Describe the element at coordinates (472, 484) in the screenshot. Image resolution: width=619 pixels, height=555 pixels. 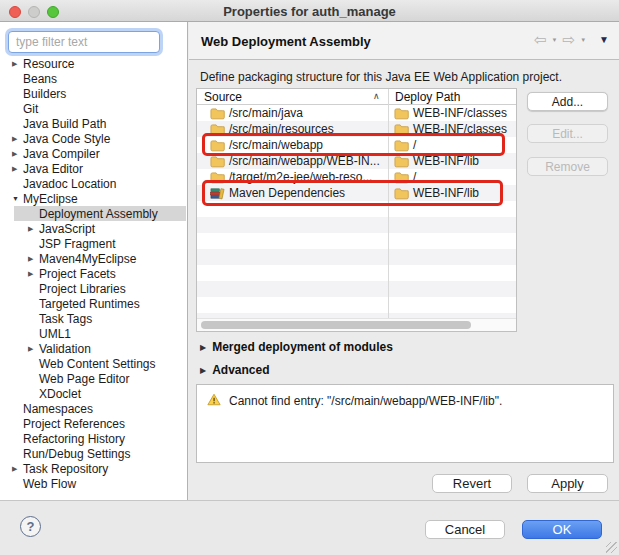
I see `revert-button: Revert` at that location.